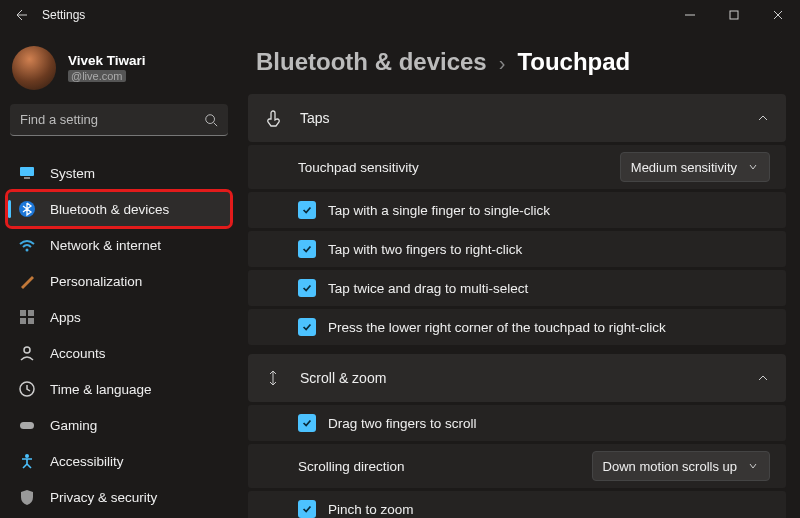 The width and height of the screenshot is (800, 518). Describe the element at coordinates (101, 390) in the screenshot. I see `nav-label: Time & language` at that location.